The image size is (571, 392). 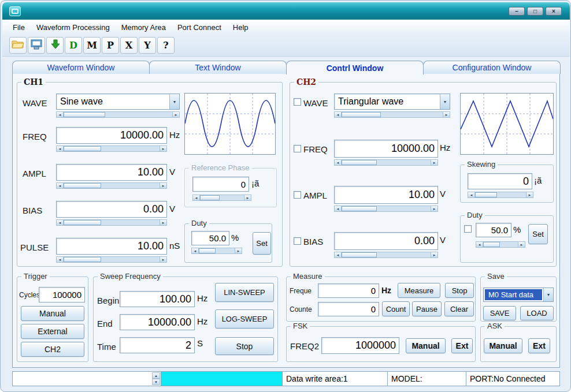 I want to click on status-spin-combo: ▲ ▼, so click(x=87, y=379).